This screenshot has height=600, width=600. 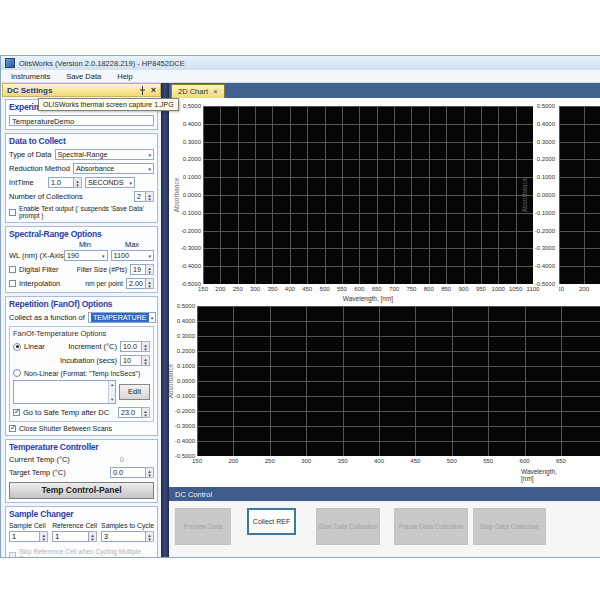 I want to click on type-of-data-dropdown: Spectral-Range▾, so click(x=104, y=154).